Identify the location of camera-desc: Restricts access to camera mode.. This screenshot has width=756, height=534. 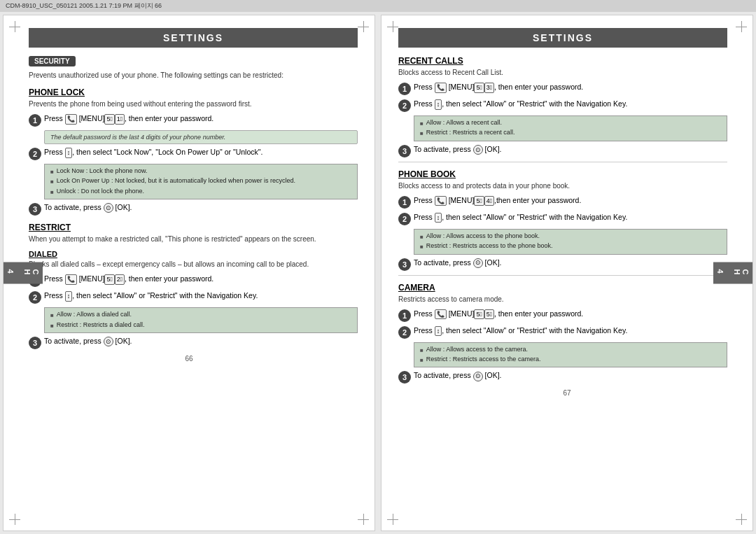
(563, 300).